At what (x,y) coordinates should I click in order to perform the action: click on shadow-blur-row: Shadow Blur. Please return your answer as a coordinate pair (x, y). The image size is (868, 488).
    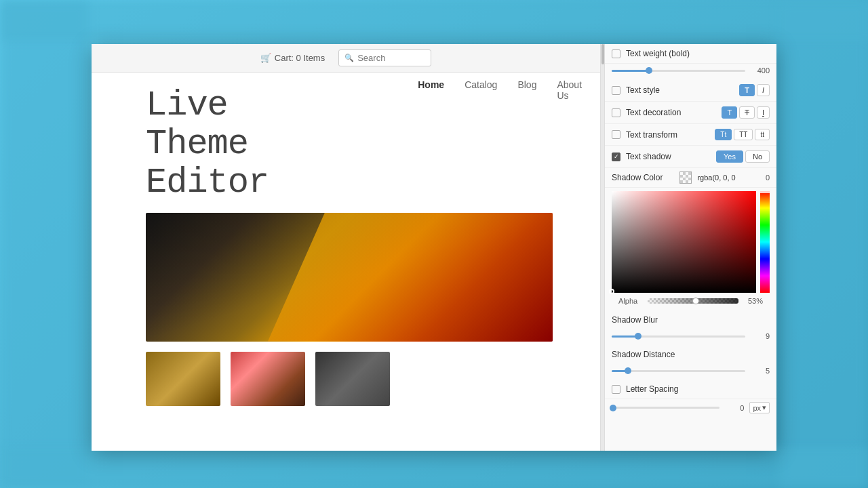
    Looking at the image, I should click on (690, 320).